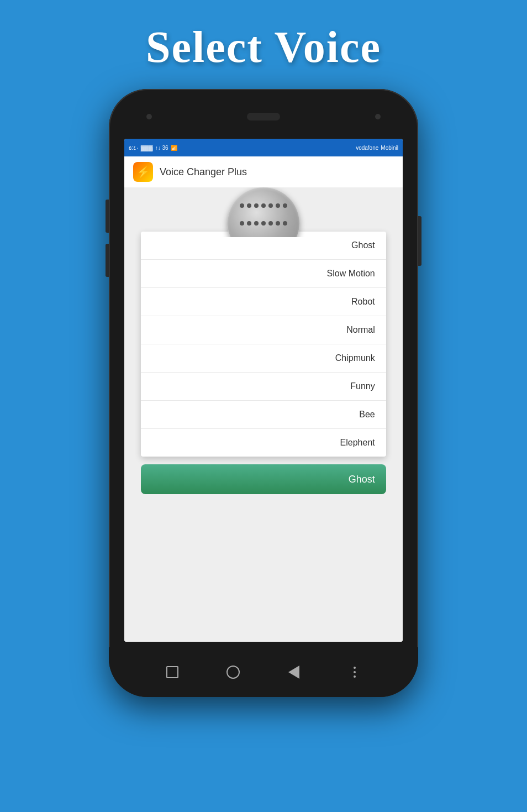 The height and width of the screenshot is (812, 527). Describe the element at coordinates (355, 672) in the screenshot. I see `menu-button` at that location.